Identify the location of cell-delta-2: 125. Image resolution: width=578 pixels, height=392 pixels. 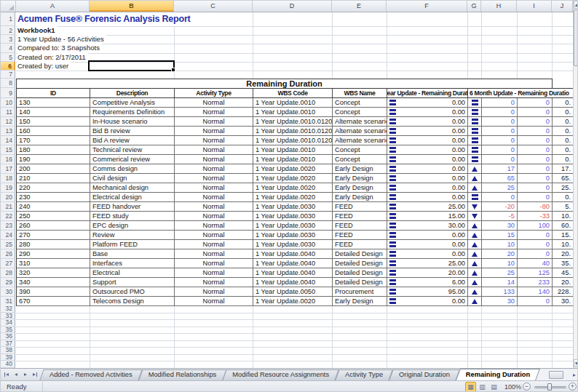
(535, 273).